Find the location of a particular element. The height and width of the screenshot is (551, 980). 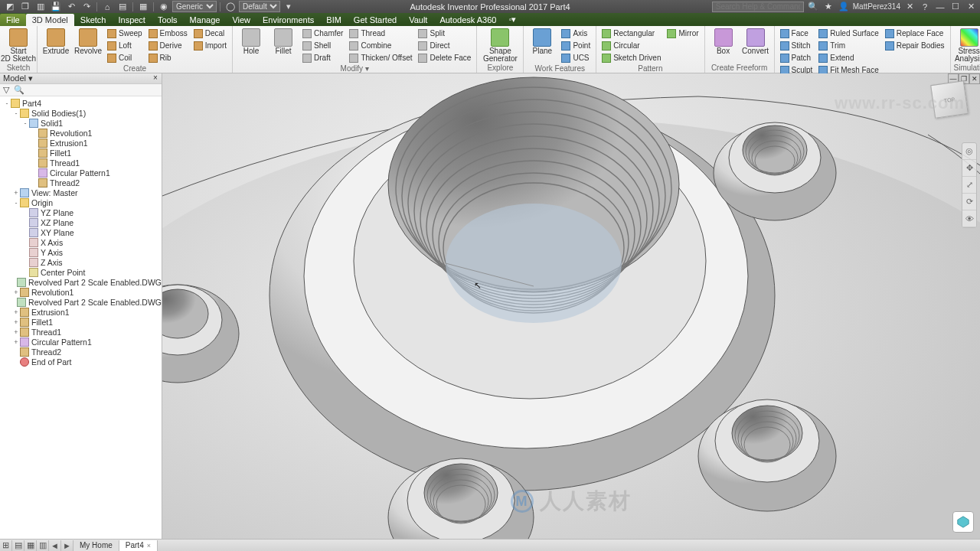

doc-prev-icon: ◄ is located at coordinates (55, 546).